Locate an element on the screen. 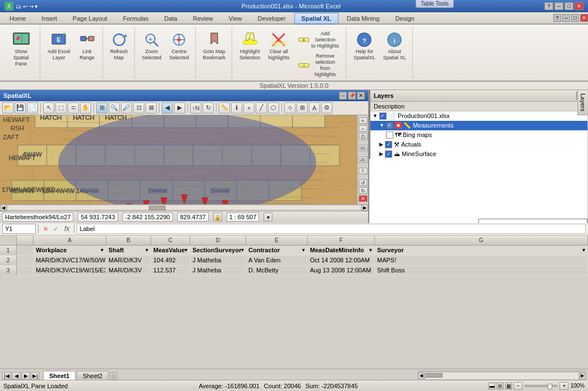 The height and width of the screenshot is (391, 588). cell-2-E: A Van Eden is located at coordinates (277, 261).